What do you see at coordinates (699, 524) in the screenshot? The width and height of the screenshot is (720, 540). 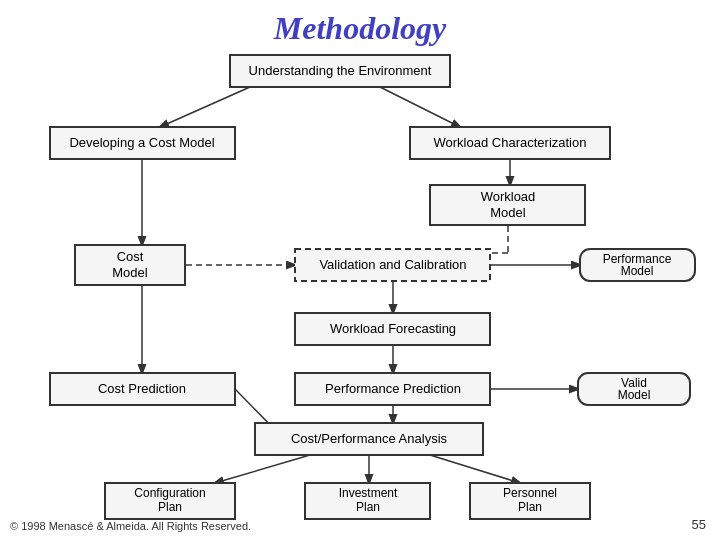 I see `page-number: 55` at bounding box center [699, 524].